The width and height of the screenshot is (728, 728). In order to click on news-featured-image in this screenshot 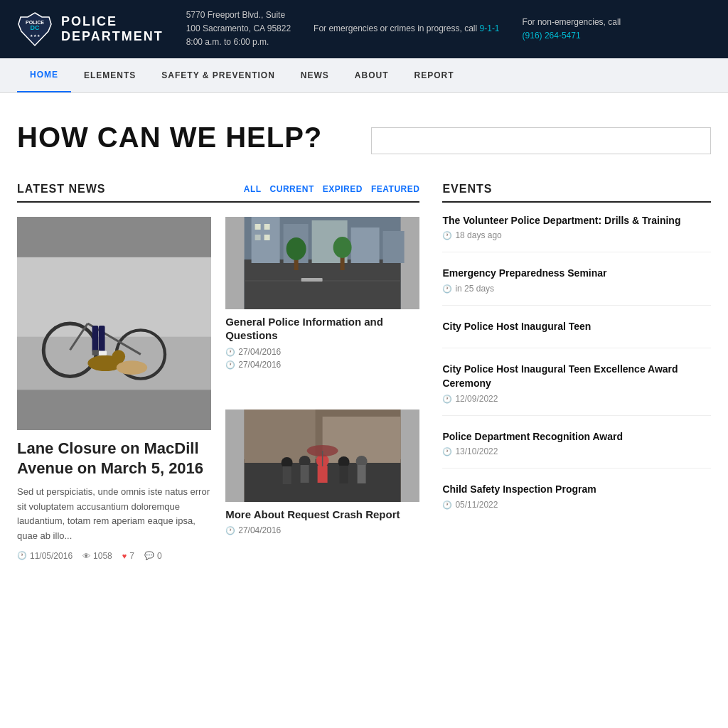, I will do `click(114, 323)`.